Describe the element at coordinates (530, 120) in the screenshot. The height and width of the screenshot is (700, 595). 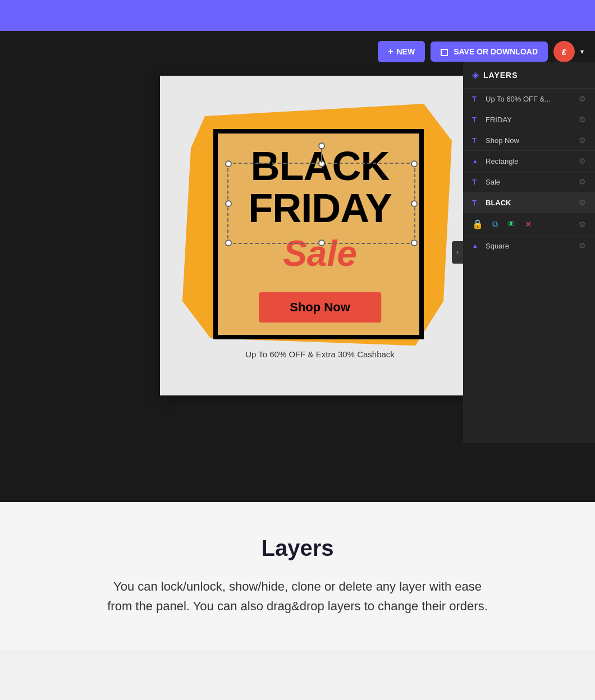
I see `layer-name-friday: FRIDAY` at that location.